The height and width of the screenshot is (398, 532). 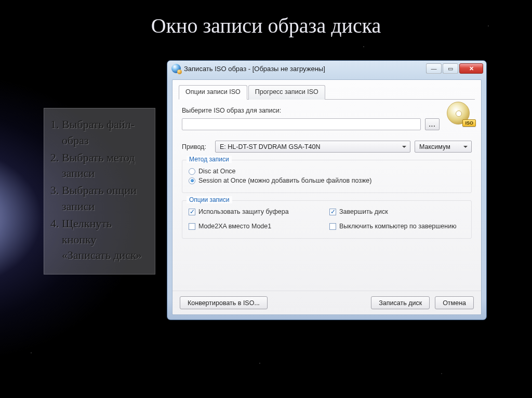 I want to click on window-title: Записать ISO образ - [Образы не загружен…, so click(x=255, y=68).